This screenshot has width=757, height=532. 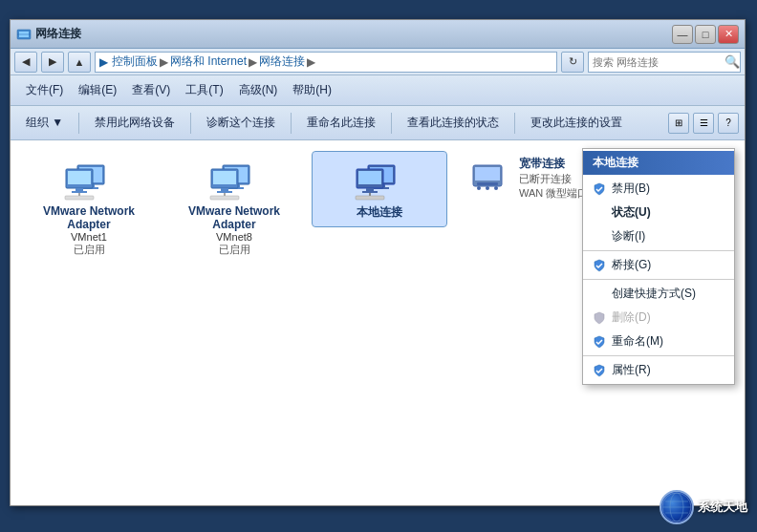 What do you see at coordinates (723, 507) in the screenshot?
I see `watermark-text: 系统天地` at bounding box center [723, 507].